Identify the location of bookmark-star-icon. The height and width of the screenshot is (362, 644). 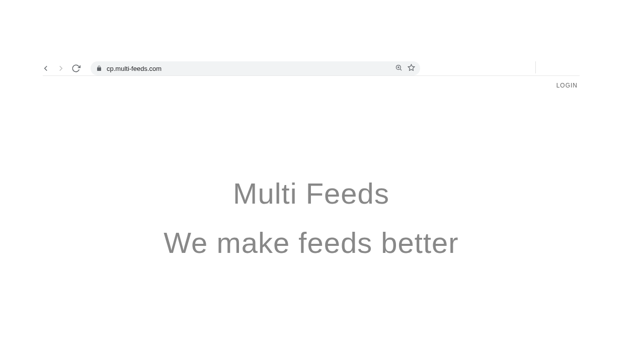
(412, 68).